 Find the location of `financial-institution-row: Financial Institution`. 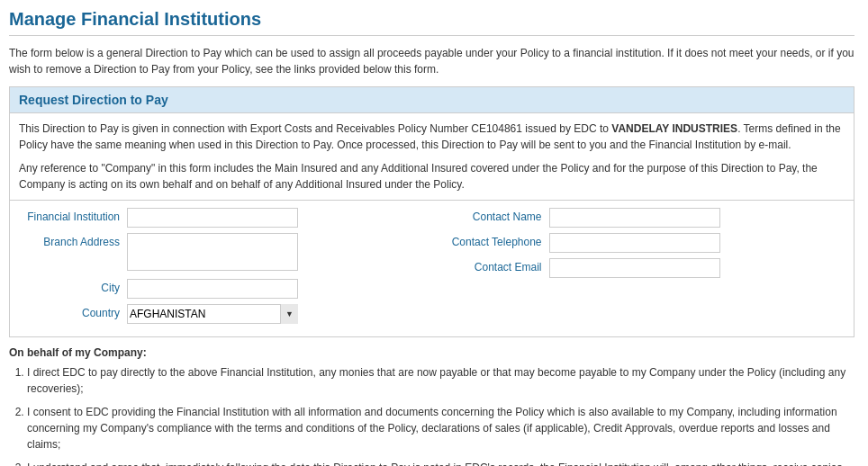

financial-institution-row: Financial Institution is located at coordinates (222, 218).